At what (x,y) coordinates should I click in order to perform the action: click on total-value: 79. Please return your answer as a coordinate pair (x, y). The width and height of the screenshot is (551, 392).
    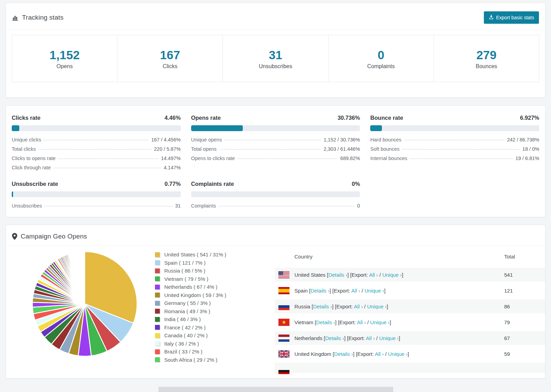
    Looking at the image, I should click on (522, 322).